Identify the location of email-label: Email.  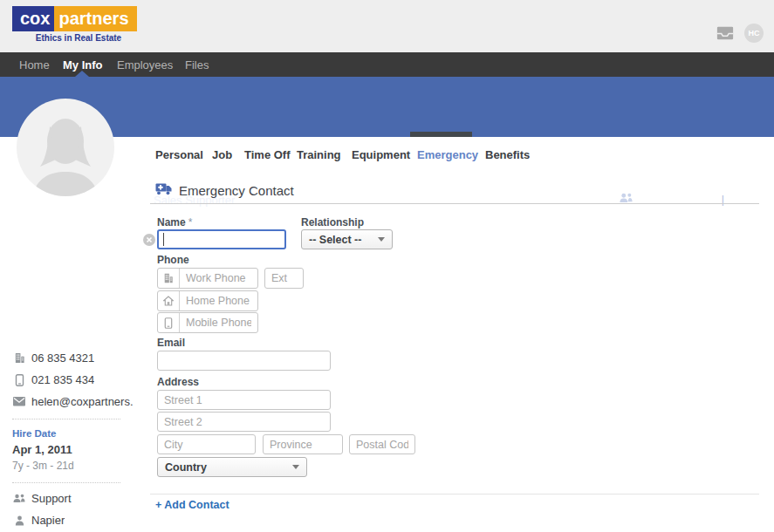
(171, 343).